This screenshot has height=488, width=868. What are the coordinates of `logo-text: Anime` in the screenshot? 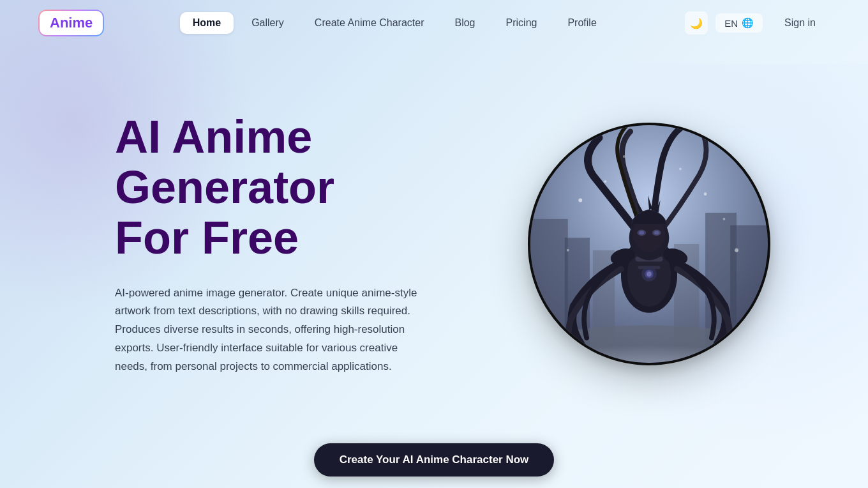 It's located at (71, 23).